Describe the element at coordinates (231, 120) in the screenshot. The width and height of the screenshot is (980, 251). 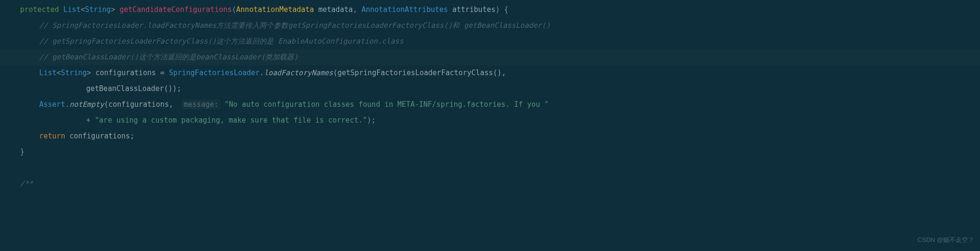
I see `string-literal: "are using a custom packaging, make sure…` at that location.